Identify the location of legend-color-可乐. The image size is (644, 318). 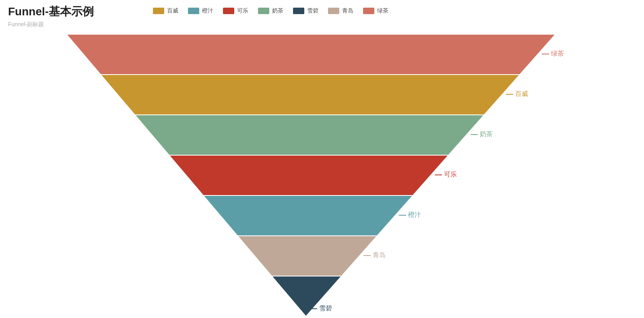
(229, 11).